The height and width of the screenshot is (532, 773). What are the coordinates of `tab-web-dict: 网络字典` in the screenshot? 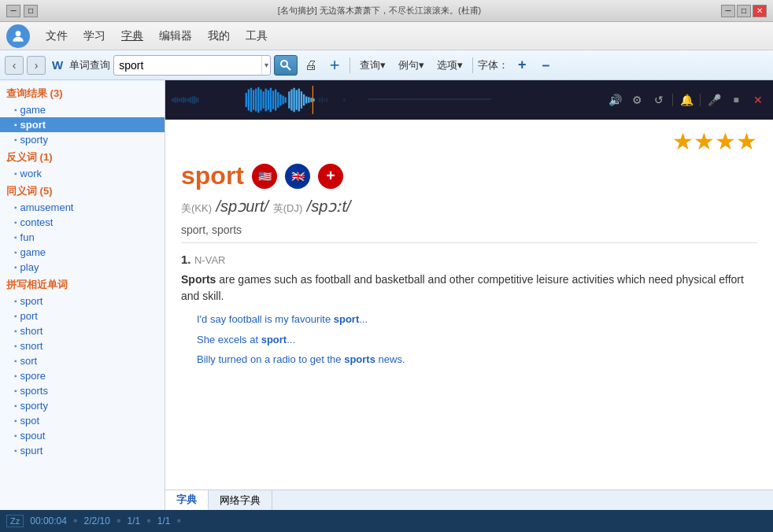 It's located at (241, 501).